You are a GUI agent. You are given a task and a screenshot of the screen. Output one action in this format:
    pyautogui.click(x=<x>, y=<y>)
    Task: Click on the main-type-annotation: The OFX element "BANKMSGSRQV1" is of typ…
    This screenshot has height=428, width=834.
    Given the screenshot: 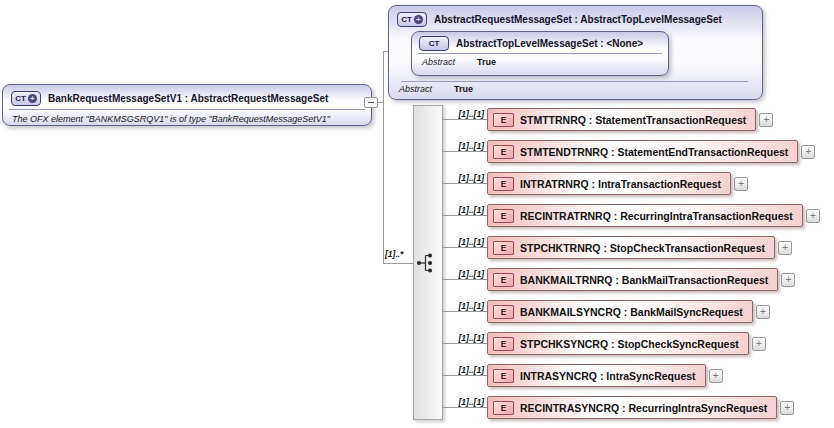 What is the action you would take?
    pyautogui.click(x=187, y=117)
    